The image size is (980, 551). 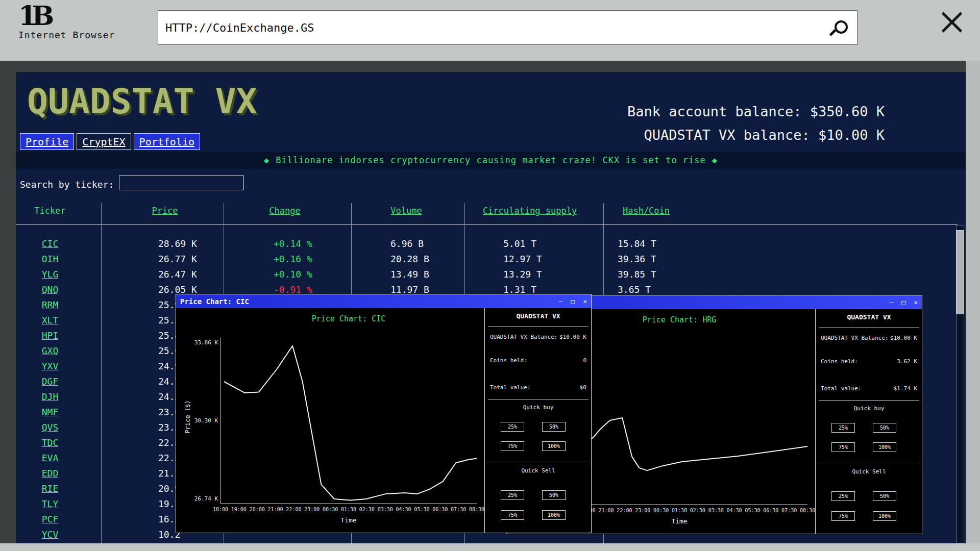 What do you see at coordinates (734, 510) in the screenshot?
I see `x-tick-label: 04:30` at bounding box center [734, 510].